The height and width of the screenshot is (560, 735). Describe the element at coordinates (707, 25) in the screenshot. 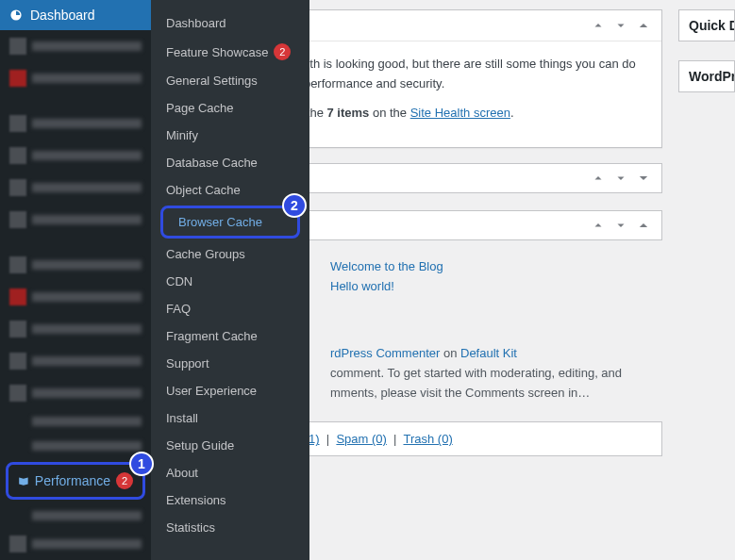

I see `quick-draft-box: Quick D` at that location.